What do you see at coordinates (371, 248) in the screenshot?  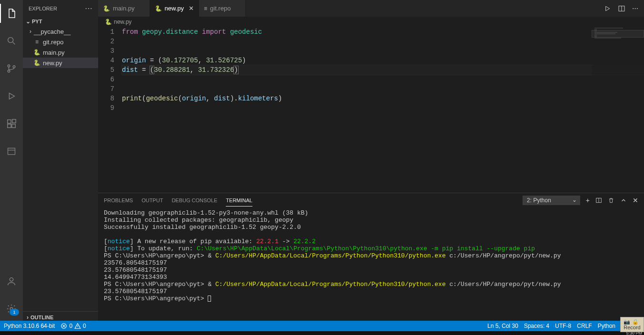 I see `terminal-line: [notice] To update, run: C:\Users\HP\App…` at bounding box center [371, 248].